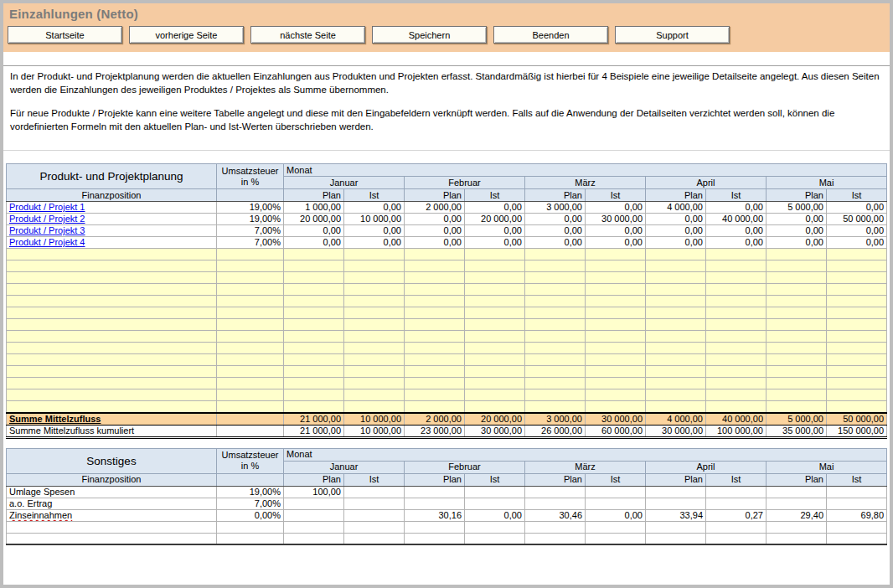 This screenshot has width=893, height=588. What do you see at coordinates (555, 515) in the screenshot?
I see `plan-value-cell: 30,46` at bounding box center [555, 515].